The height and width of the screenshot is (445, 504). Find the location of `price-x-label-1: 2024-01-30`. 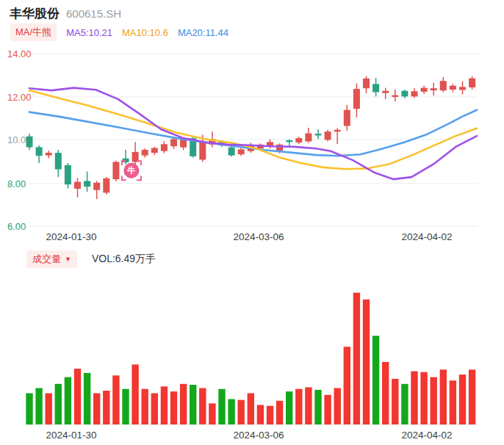

price-x-label-1: 2024-01-30 is located at coordinates (71, 236).